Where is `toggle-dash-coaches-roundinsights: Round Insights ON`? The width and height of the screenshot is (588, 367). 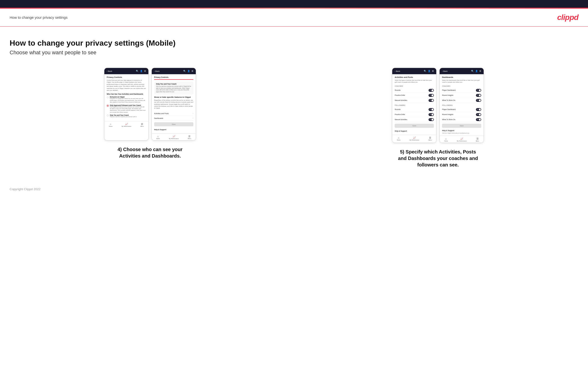
toggle-dash-coaches-roundinsights: Round Insights ON is located at coordinates (462, 96).